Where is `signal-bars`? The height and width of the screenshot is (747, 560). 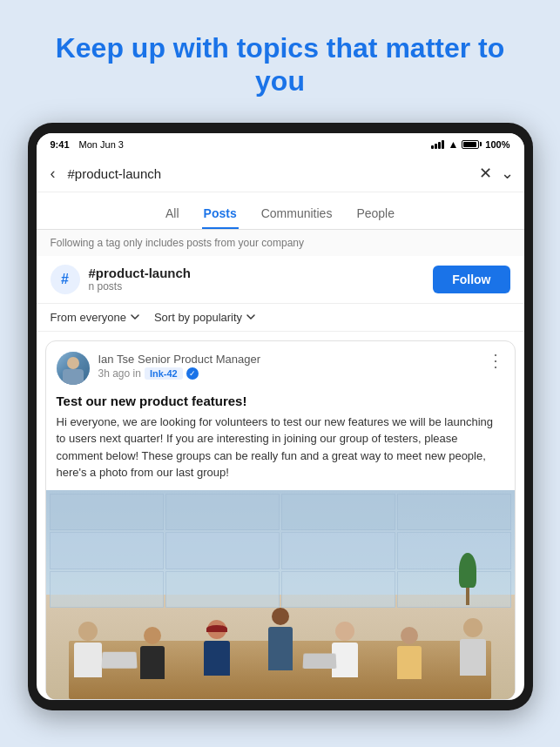 signal-bars is located at coordinates (437, 145).